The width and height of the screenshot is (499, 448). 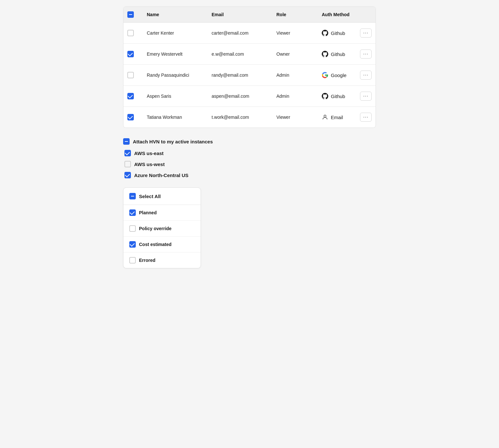 What do you see at coordinates (244, 15) in the screenshot?
I see `col-email: Email` at bounding box center [244, 15].